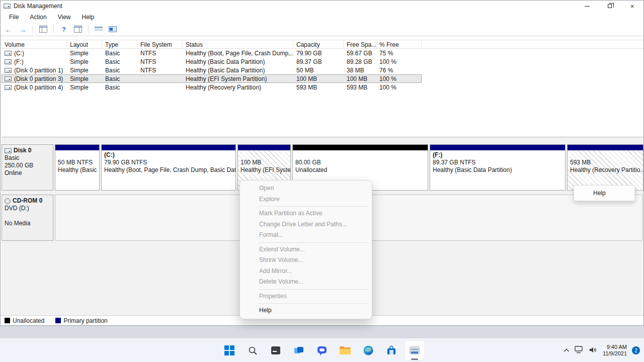  Describe the element at coordinates (43, 29) in the screenshot. I see `console-tree-icon` at that location.